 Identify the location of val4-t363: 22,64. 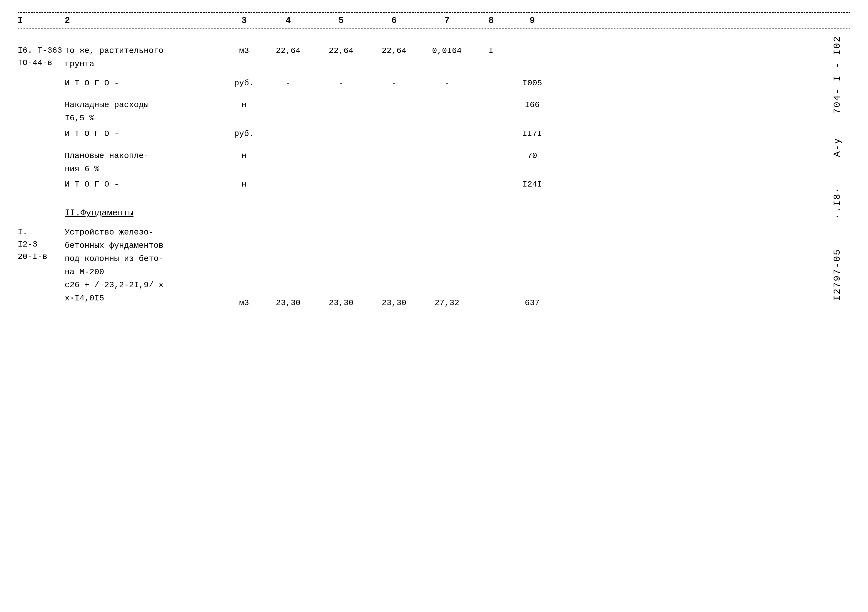
(288, 51).